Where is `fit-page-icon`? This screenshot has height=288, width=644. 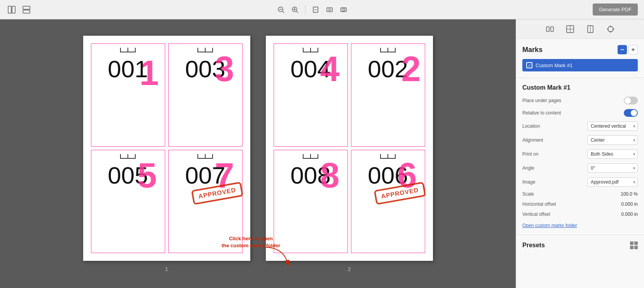 fit-page-icon is located at coordinates (316, 10).